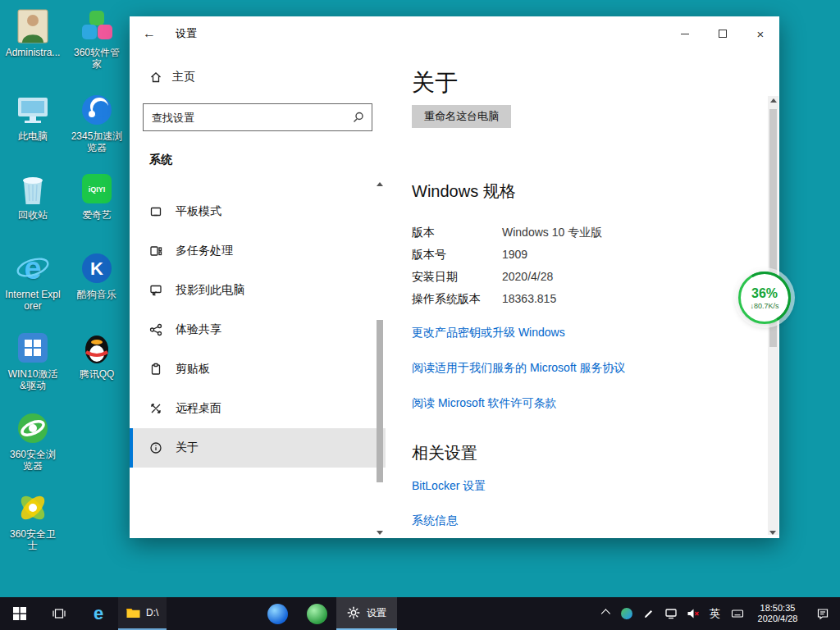 The image size is (840, 630). I want to click on desktop-icon-tencent-qq: 腾讯QQ, so click(97, 354).